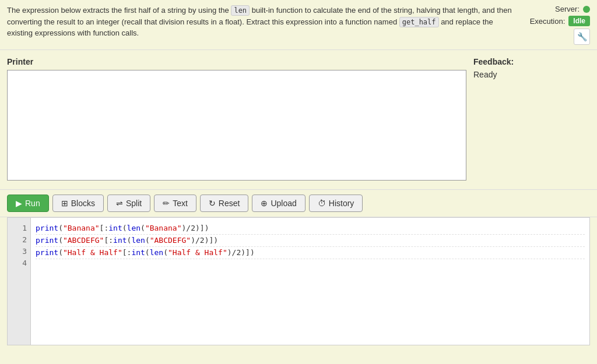 This screenshot has height=364, width=597. I want to click on server-row: Server:, so click(573, 9).